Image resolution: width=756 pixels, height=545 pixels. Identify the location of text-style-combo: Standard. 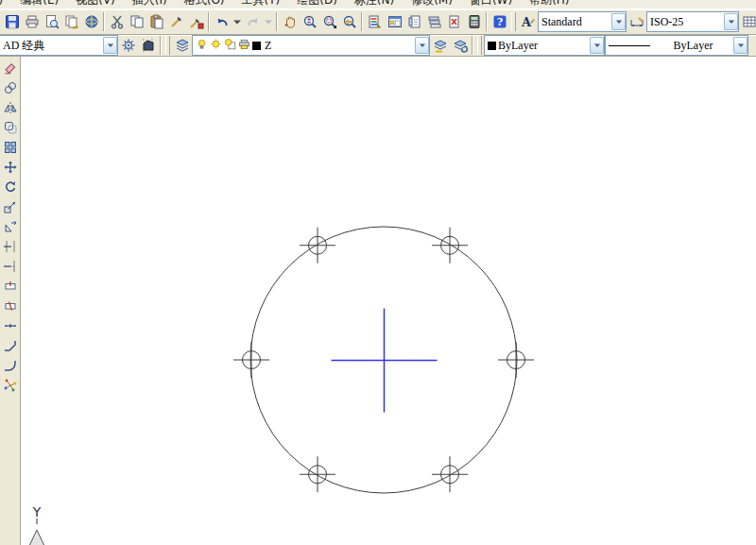
(582, 22).